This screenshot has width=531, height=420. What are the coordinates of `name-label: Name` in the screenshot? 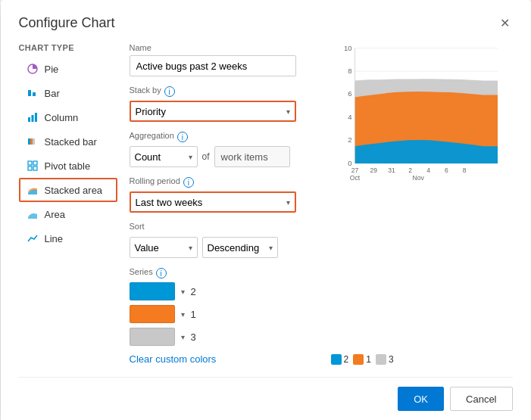 It's located at (224, 48).